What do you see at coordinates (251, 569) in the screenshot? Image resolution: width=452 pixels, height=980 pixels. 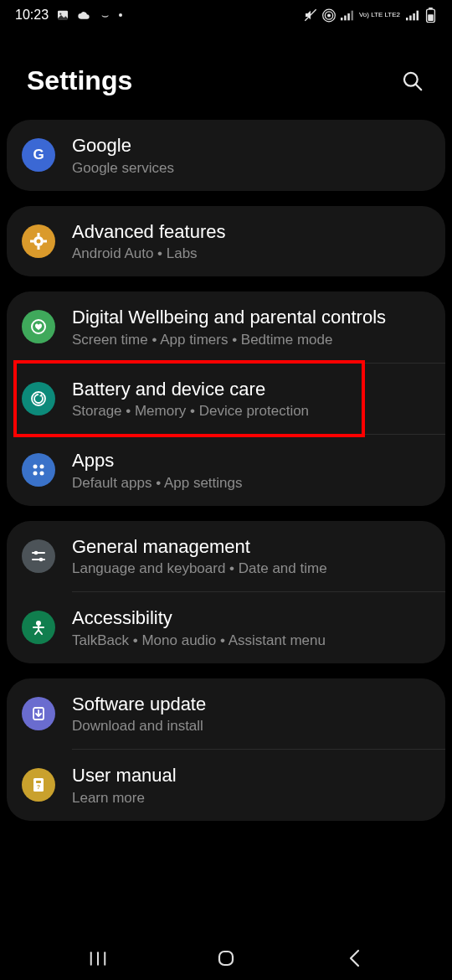 I see `item-subtitle: Language and keyboard • Date and time` at bounding box center [251, 569].